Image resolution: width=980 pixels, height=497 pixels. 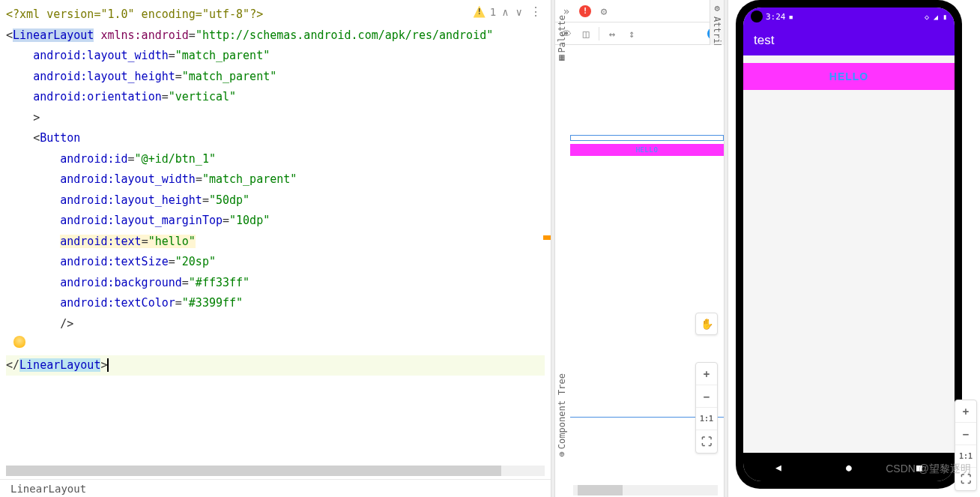 What do you see at coordinates (936, 16) in the screenshot?
I see `status-icons: ◇ ◢ ▮` at bounding box center [936, 16].